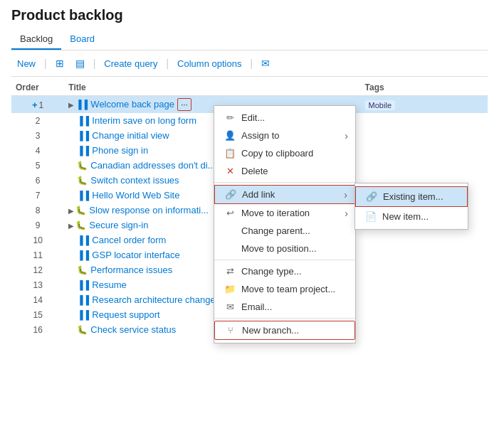 This screenshot has height=448, width=499. Describe the element at coordinates (230, 272) in the screenshot. I see `change-type-icon: ⇄` at that location.